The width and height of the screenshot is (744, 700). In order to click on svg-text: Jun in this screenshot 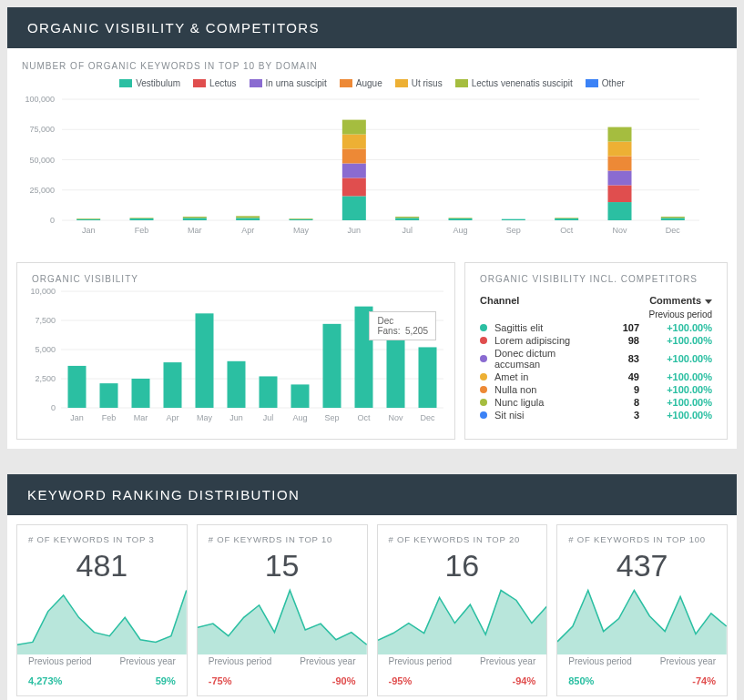, I will do `click(355, 230)`.